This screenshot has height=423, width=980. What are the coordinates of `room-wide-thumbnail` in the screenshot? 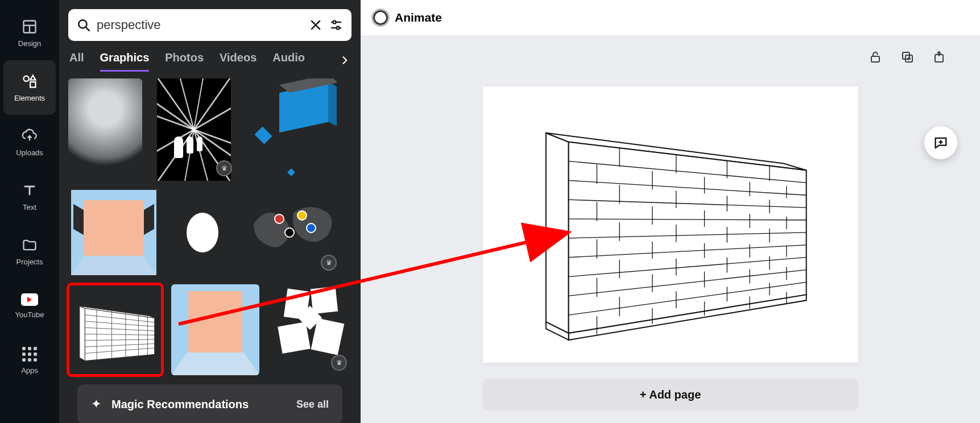 It's located at (215, 330).